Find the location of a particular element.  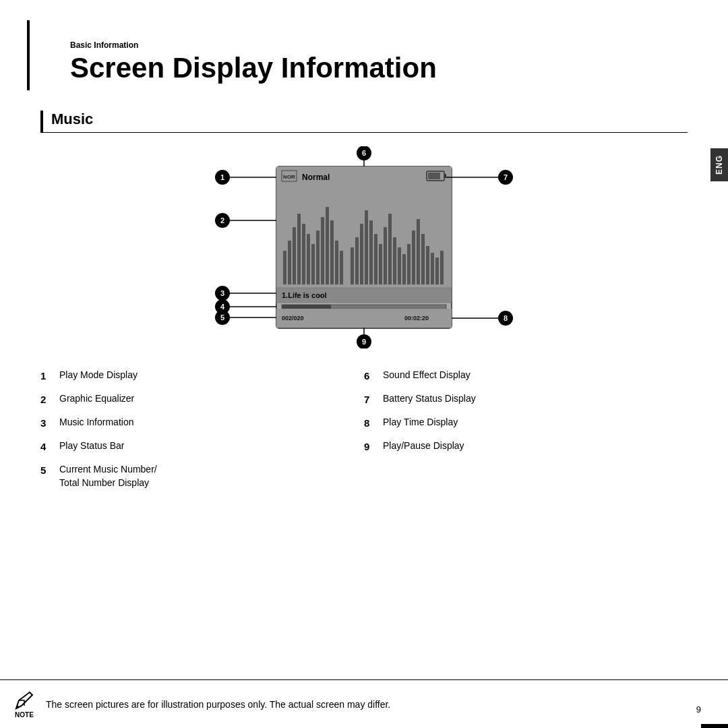

legend-item-2: 2 Graphic Equalizer is located at coordinates (202, 399).